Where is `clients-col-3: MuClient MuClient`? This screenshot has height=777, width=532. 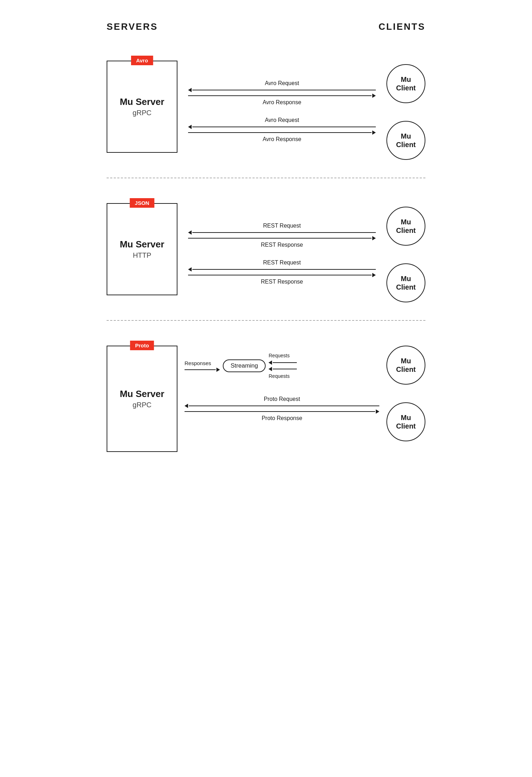
clients-col-3: MuClient MuClient is located at coordinates (406, 390).